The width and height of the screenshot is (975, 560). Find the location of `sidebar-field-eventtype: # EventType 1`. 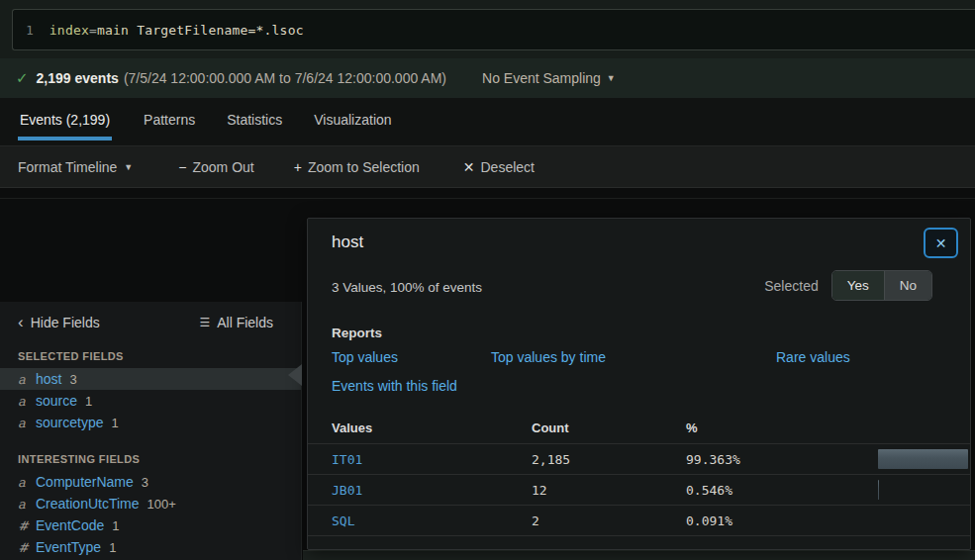

sidebar-field-eventtype: # EventType 1 is located at coordinates (150, 547).